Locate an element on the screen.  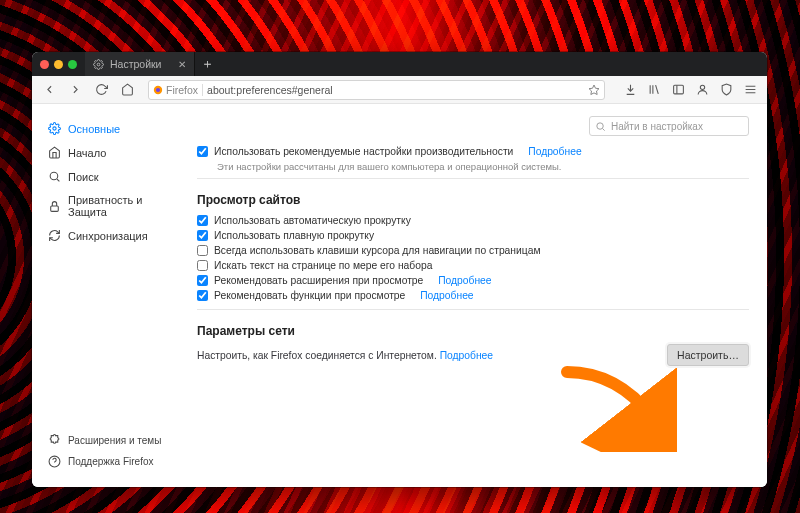
sidebar-item-label: Поддержка Firefox is located at coordinates (111, 462).